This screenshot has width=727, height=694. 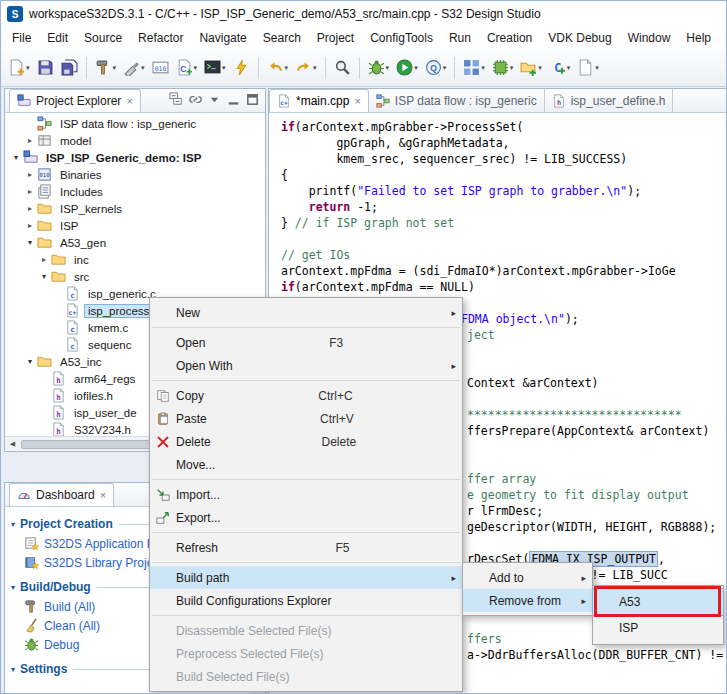 I want to click on menu-item-isp: ISP, so click(x=658, y=628).